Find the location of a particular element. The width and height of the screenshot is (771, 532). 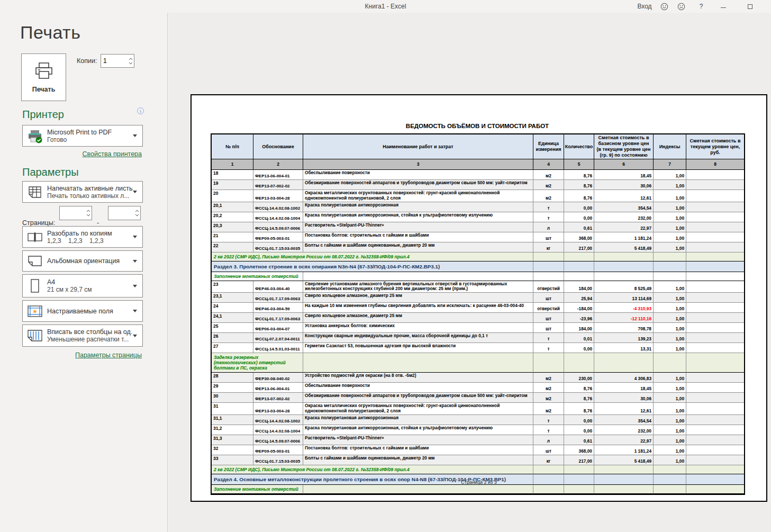

help-button: ? is located at coordinates (701, 6).